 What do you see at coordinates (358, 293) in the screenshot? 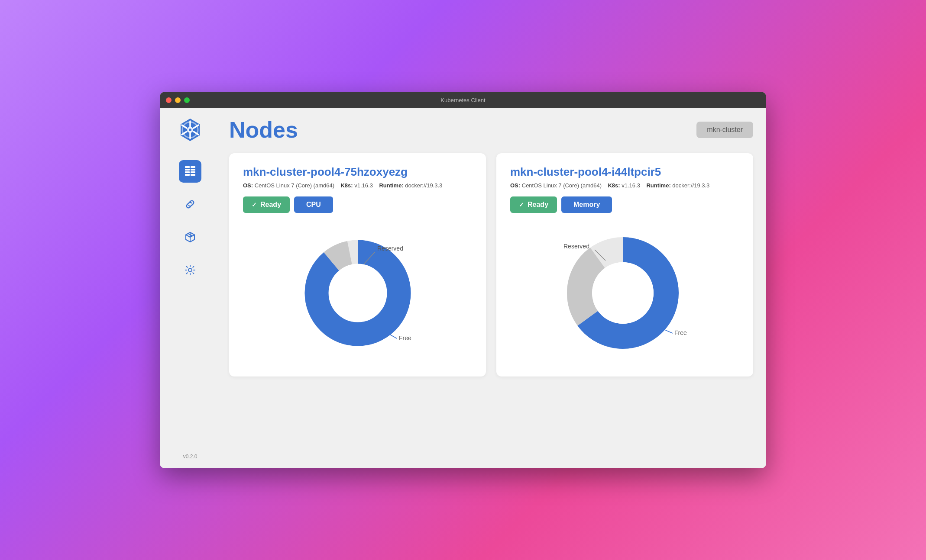
I see `chart-container-1: Reserved Free` at bounding box center [358, 293].